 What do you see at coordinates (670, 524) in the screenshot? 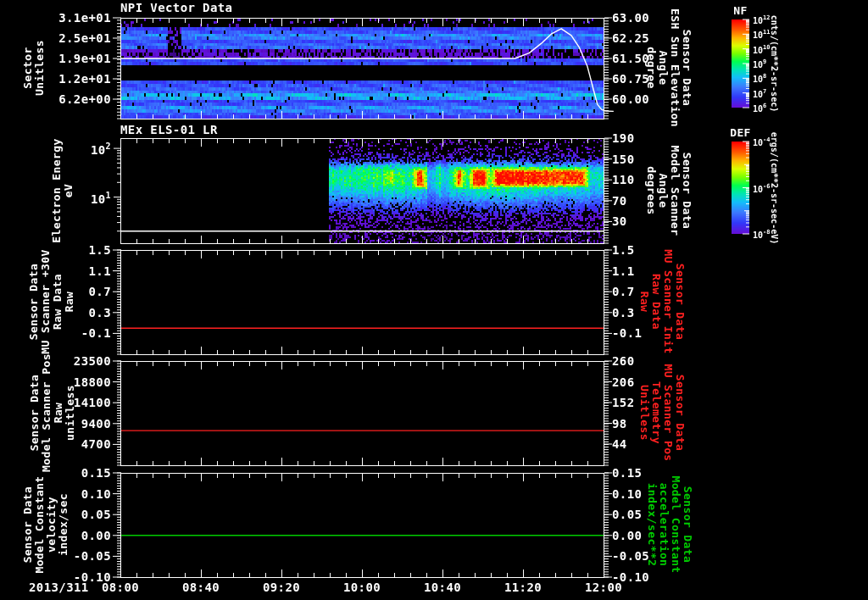
I see `model-constant-right-axis-label: Sensor Data Model Constant acceleration …` at bounding box center [670, 524].